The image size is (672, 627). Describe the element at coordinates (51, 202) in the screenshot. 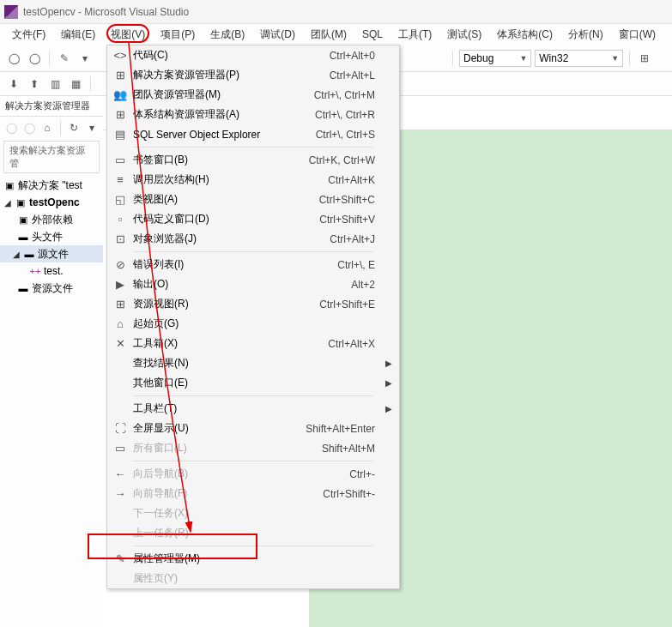

I see `tree-project: ◢ ▣ testOpenc` at that location.